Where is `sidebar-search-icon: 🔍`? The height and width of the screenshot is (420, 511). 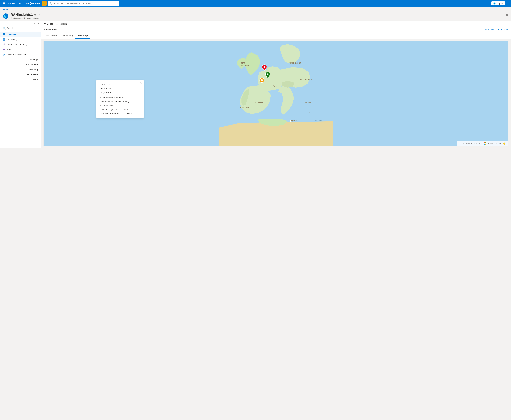 sidebar-search-icon: 🔍 is located at coordinates (4, 28).